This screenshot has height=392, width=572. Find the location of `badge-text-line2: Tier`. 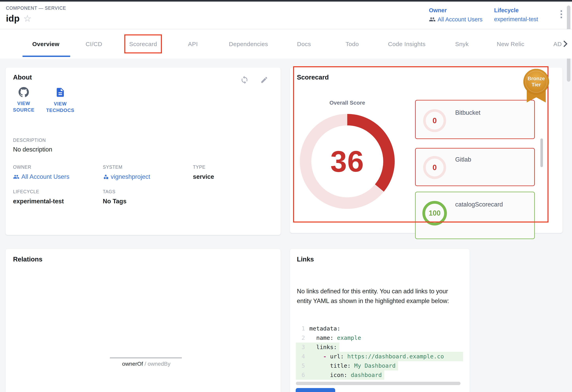

badge-text-line2: Tier is located at coordinates (536, 85).